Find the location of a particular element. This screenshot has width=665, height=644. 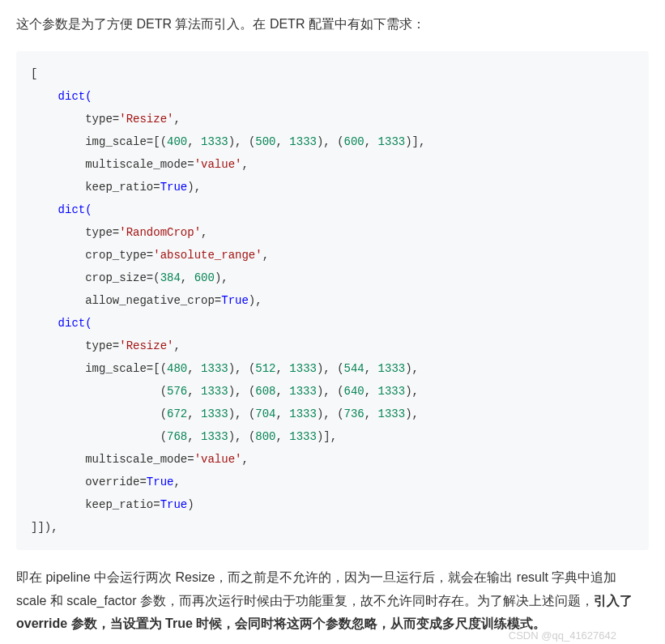

code-token: = is located at coordinates (116, 119).